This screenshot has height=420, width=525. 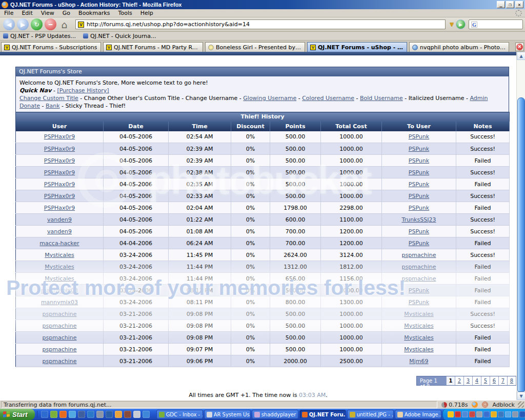 I want to click on reload-button: ↻, so click(x=37, y=25).